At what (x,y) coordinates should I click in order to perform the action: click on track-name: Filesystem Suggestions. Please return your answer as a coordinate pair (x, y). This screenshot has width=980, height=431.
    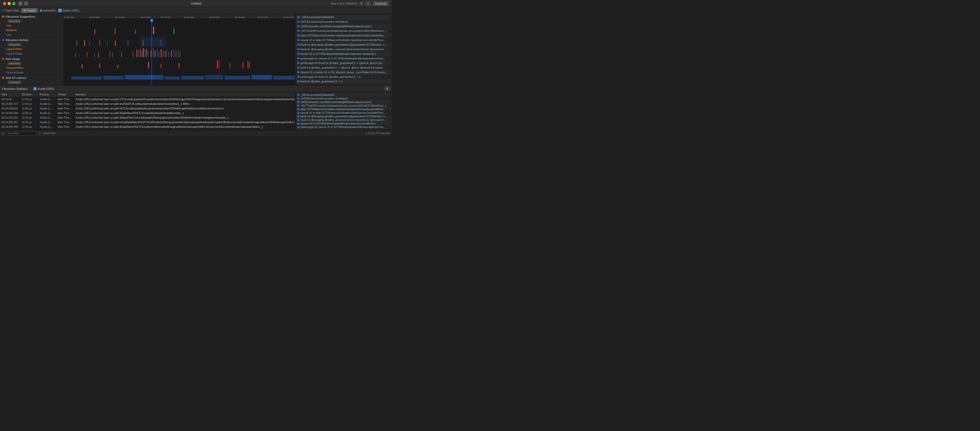
    Looking at the image, I should click on (33, 17).